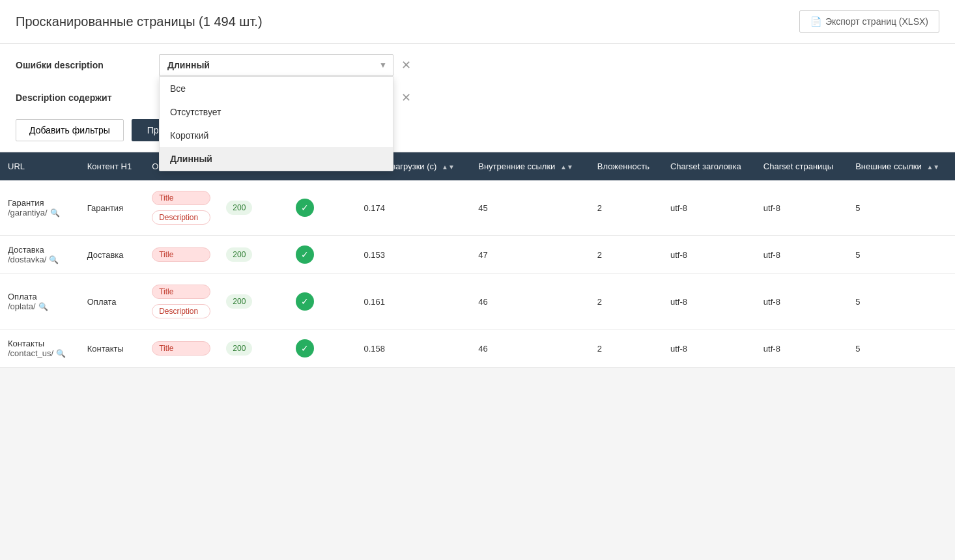  What do you see at coordinates (477, 349) in the screenshot?
I see `table-row: Контакты /contact_us/ 🔍 КонтактыTitle200…` at bounding box center [477, 349].